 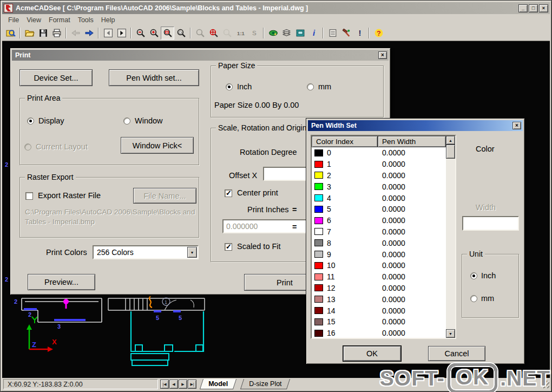 I want to click on pen-width-row: 00.0000, so click(x=379, y=153).